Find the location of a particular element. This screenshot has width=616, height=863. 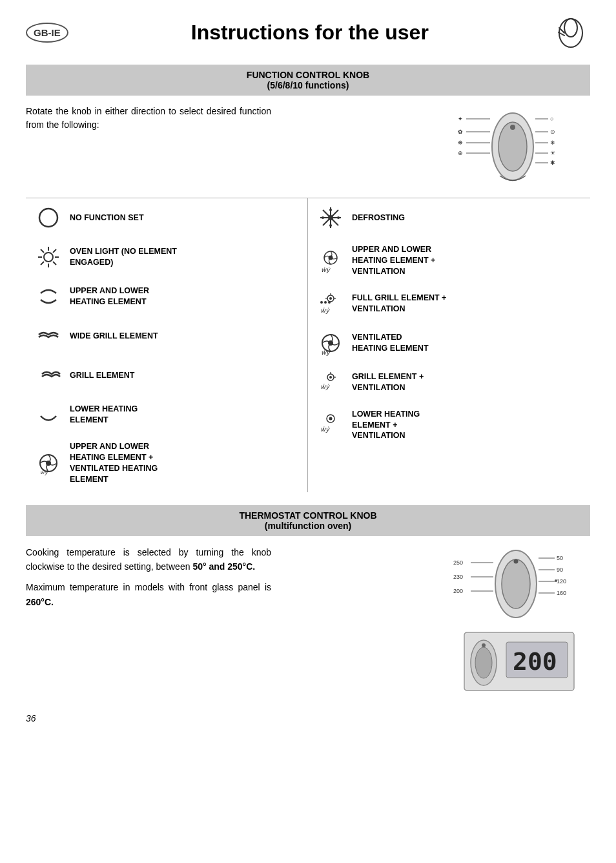

oven-light-icon is located at coordinates (48, 257).